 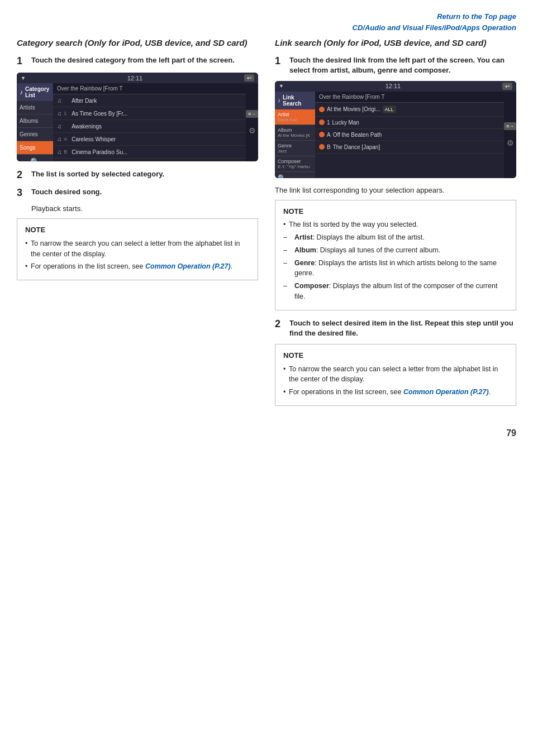 What do you see at coordinates (35, 158) in the screenshot?
I see `cat-logo: 🔍` at bounding box center [35, 158].